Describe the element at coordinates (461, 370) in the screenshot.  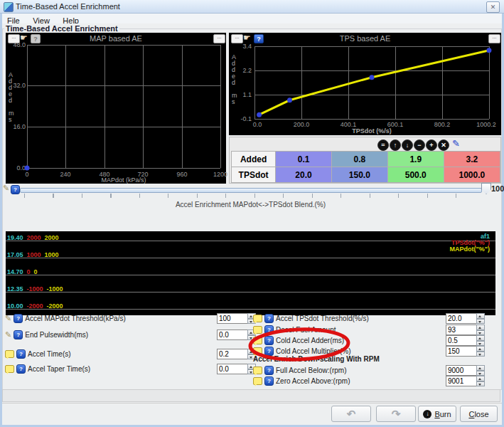
I see `full-accel-below-input` at that location.